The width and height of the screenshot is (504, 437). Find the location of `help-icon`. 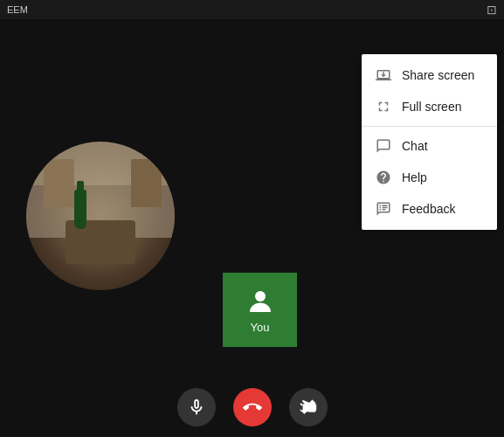

help-icon is located at coordinates (383, 177).